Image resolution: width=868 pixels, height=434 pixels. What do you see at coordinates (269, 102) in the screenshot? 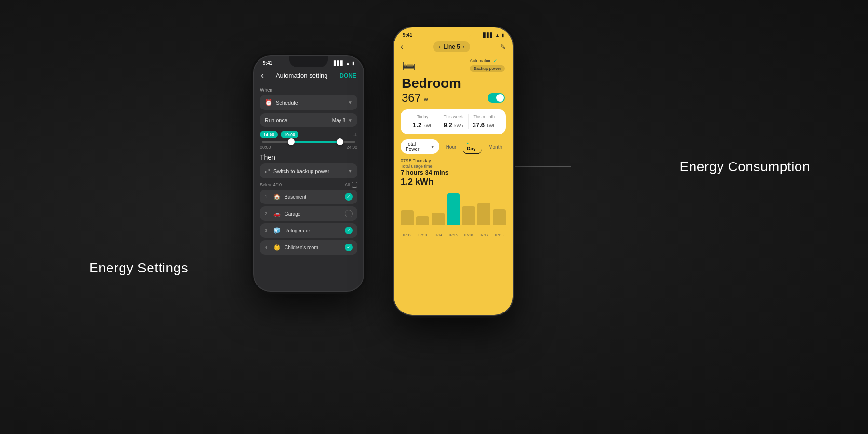
I see `clock-icon: ⏰` at bounding box center [269, 102].